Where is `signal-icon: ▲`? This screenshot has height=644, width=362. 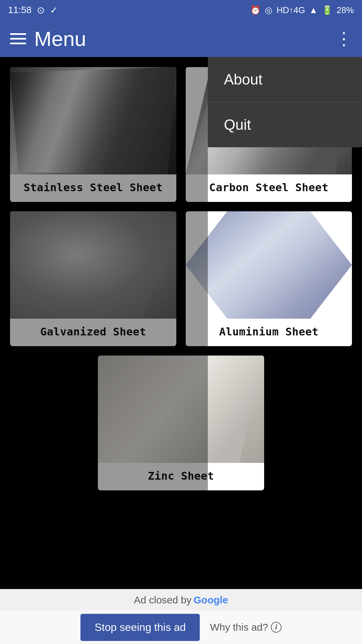
signal-icon: ▲ is located at coordinates (313, 10).